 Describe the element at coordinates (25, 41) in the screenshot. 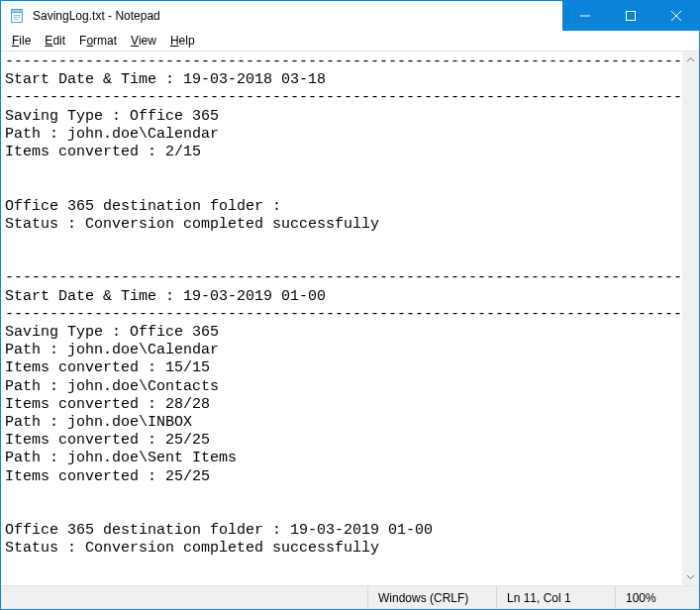

I see `menu-file-rest: ile` at that location.